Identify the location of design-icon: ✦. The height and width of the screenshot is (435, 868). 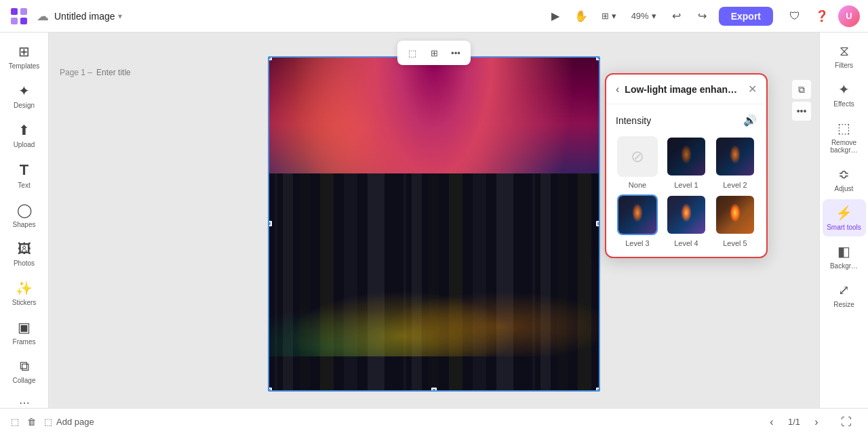
(24, 91).